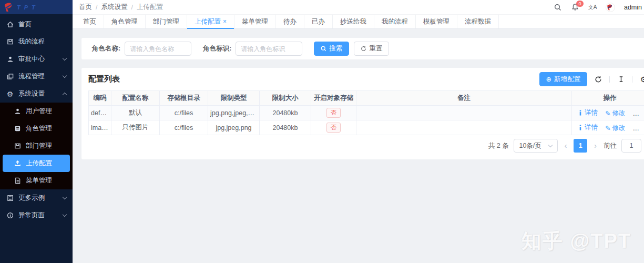 The image size is (644, 263). Describe the element at coordinates (36, 7) in the screenshot. I see `brand-logo: TPT` at that location.